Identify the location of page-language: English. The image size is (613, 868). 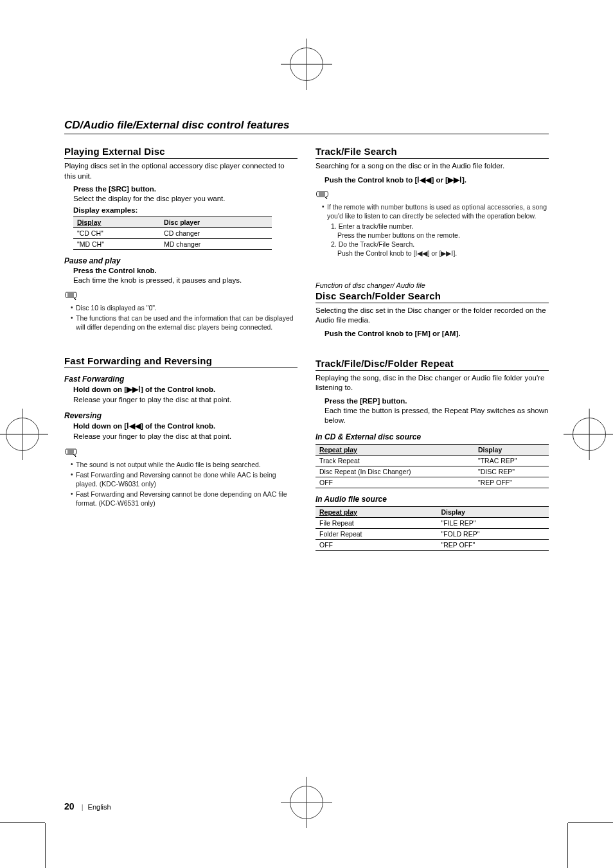
(100, 807).